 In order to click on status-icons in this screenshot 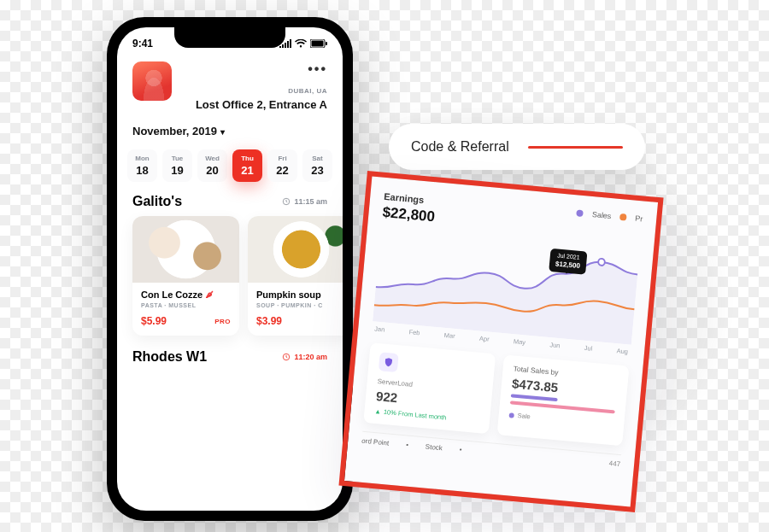, I will do `click(303, 44)`.